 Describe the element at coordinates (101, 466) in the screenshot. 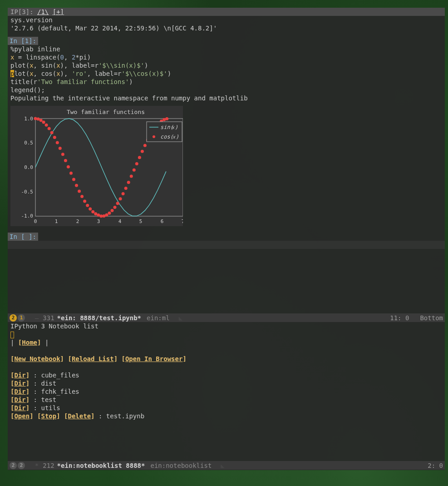

I see `buffer-name-b: *ein:notebooklist 8888*` at that location.